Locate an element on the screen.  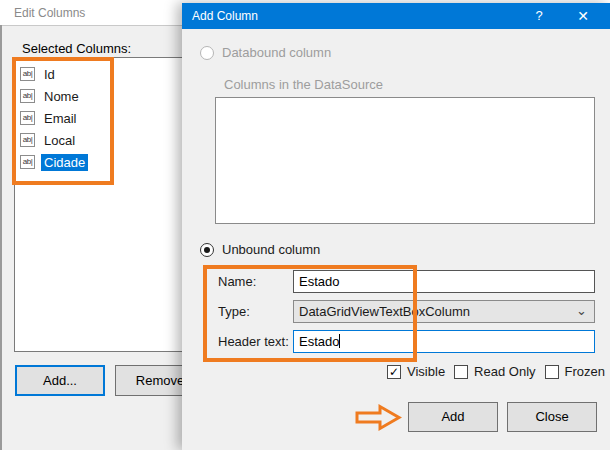
radio-icon is located at coordinates (207, 53).